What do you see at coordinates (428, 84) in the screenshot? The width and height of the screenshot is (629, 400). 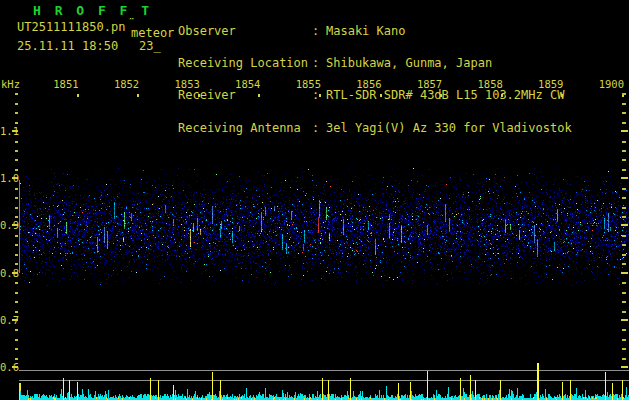 I see `x-tick-label: 1857` at bounding box center [428, 84].